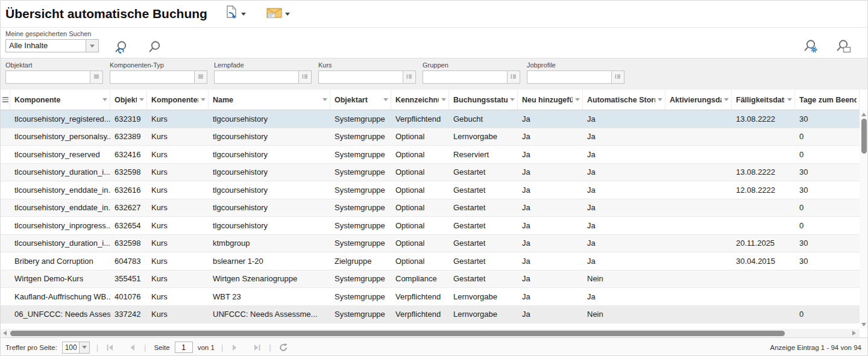  I want to click on title-bar: Übersicht automatische Buchung, so click(434, 14).